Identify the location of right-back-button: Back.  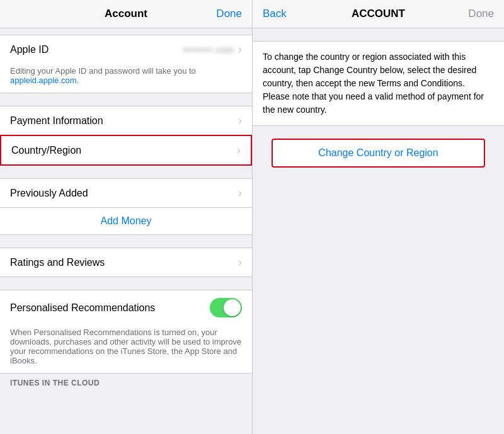
(275, 14).